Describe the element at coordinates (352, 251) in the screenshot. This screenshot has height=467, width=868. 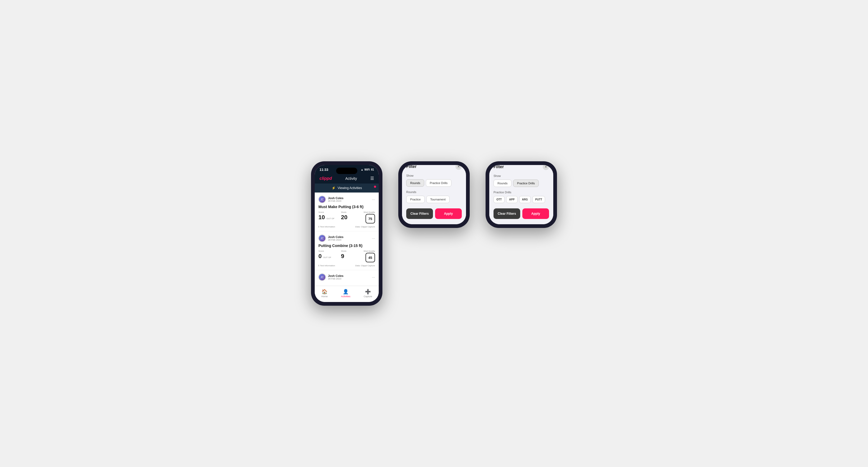
I see `shots-label-2: Shots` at that location.